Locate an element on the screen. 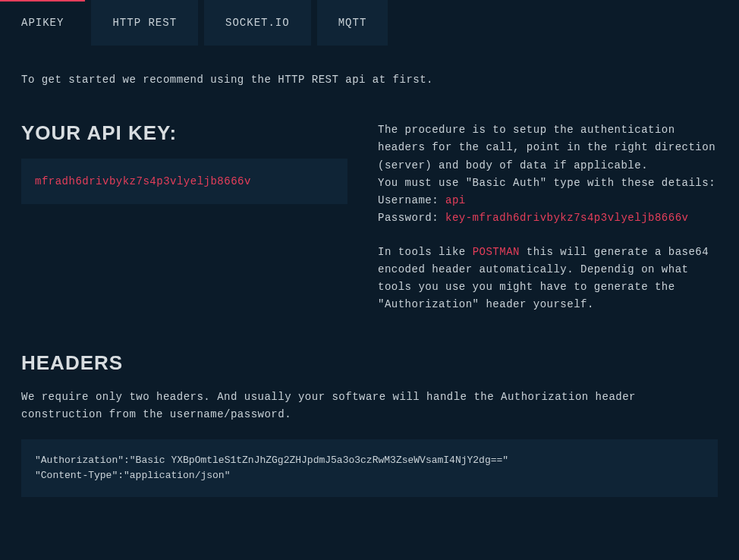  headers-heading: HEADERS is located at coordinates (370, 363).